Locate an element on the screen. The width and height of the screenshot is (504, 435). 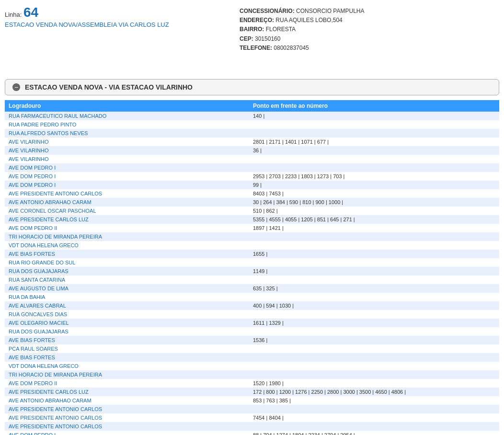
number-cell: 172 | 800 | 1200 | 1276 | 2250 | 2800 | … is located at coordinates (374, 392).